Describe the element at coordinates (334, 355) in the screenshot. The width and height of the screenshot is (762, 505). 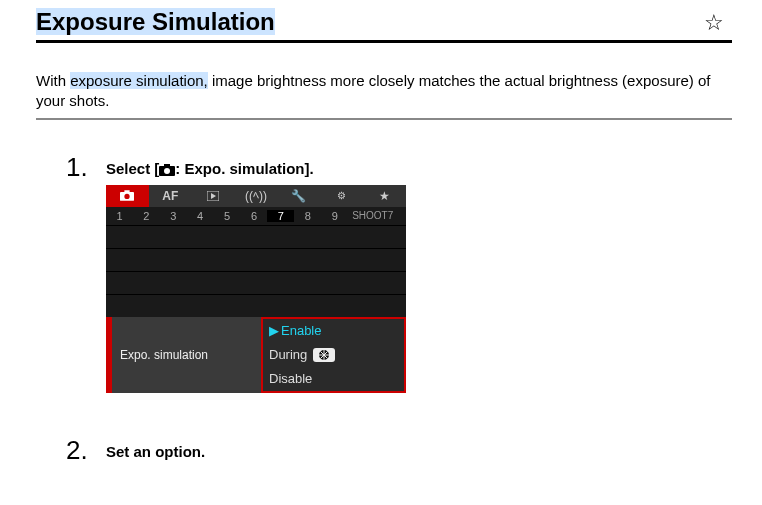
I see `options-popup: ▶Enable During Disable` at that location.